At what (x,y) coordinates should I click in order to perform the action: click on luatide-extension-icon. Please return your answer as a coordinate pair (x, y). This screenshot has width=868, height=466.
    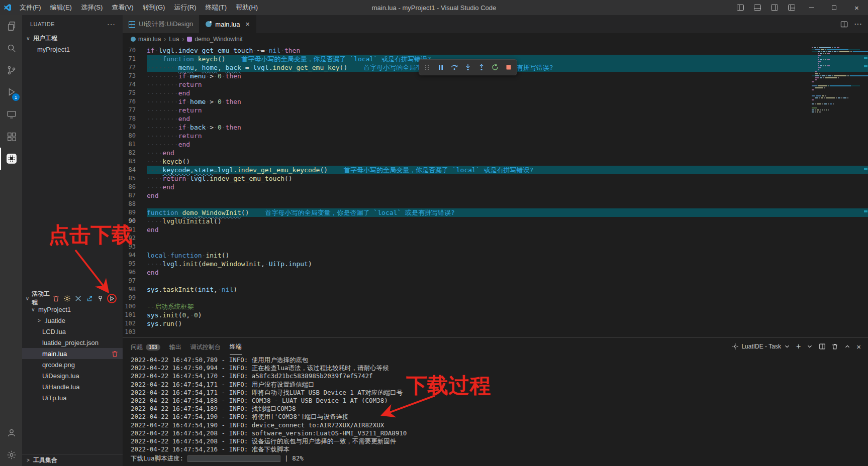
    Looking at the image, I should click on (11, 159).